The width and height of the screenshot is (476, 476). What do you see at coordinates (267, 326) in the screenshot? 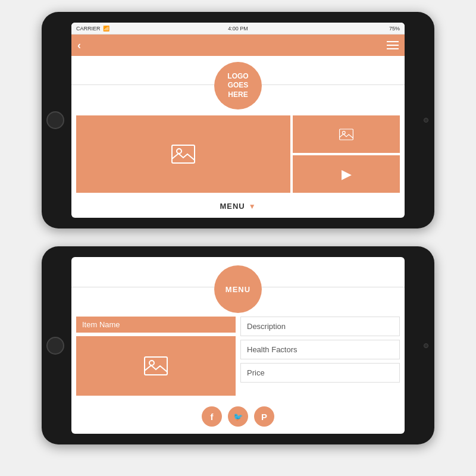
I see `field-description-label: Description` at bounding box center [267, 326].